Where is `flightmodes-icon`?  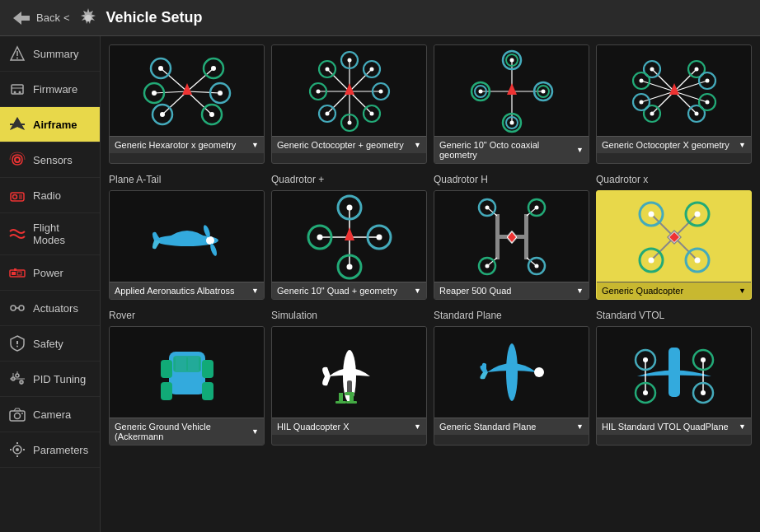
flightmodes-icon is located at coordinates (17, 234).